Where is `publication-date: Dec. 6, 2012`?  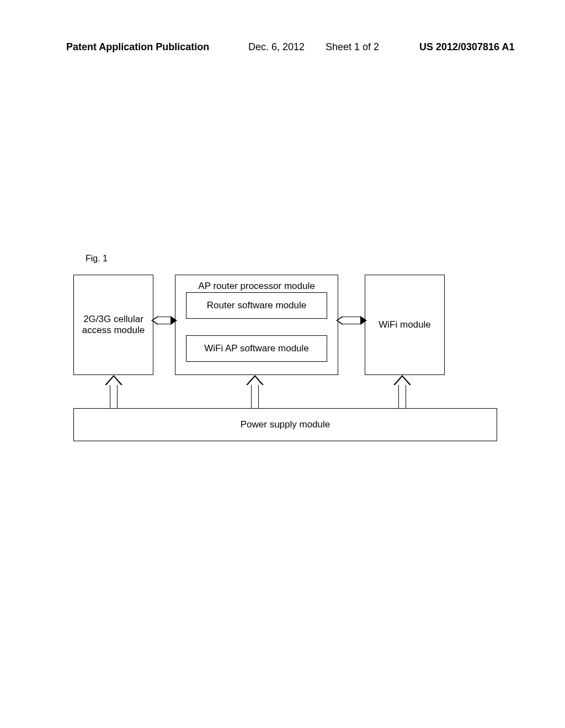 publication-date: Dec. 6, 2012 is located at coordinates (276, 47).